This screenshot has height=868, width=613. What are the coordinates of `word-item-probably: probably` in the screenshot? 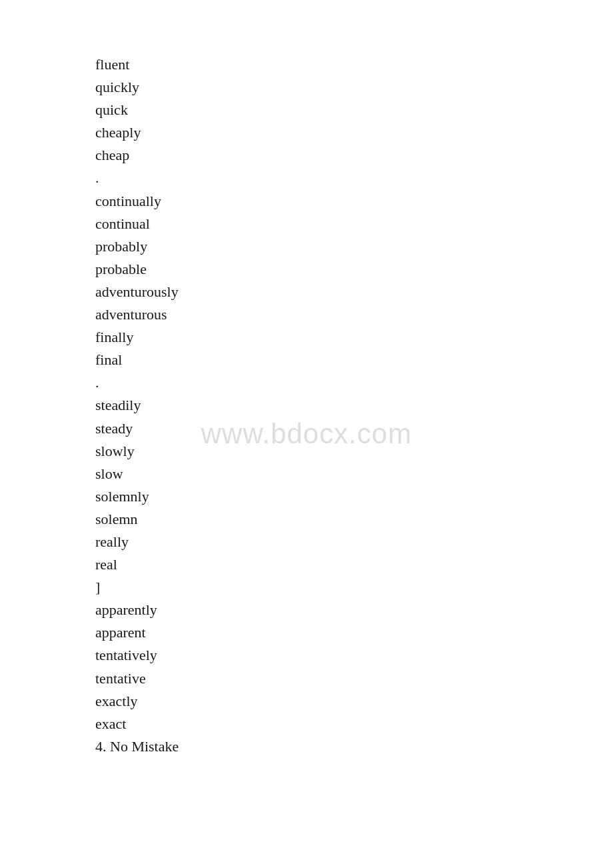 It's located at (334, 247).